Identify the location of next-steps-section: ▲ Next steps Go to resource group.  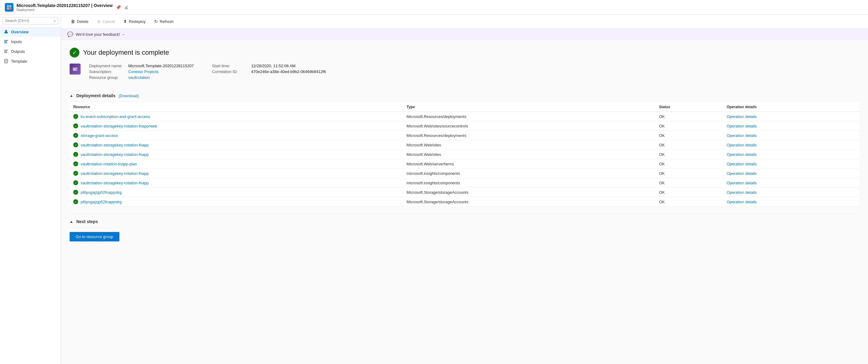
(465, 230).